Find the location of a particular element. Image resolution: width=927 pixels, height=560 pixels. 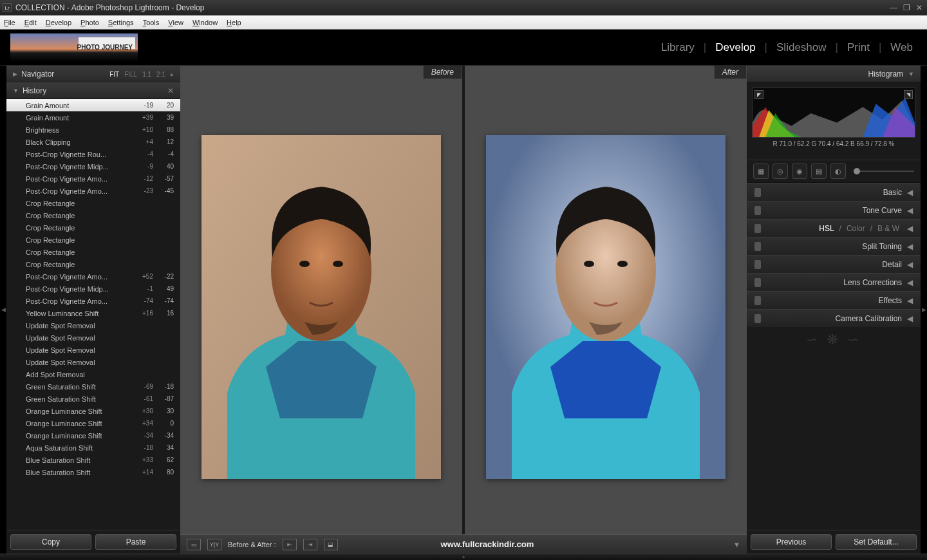

module-print: Print is located at coordinates (859, 48).